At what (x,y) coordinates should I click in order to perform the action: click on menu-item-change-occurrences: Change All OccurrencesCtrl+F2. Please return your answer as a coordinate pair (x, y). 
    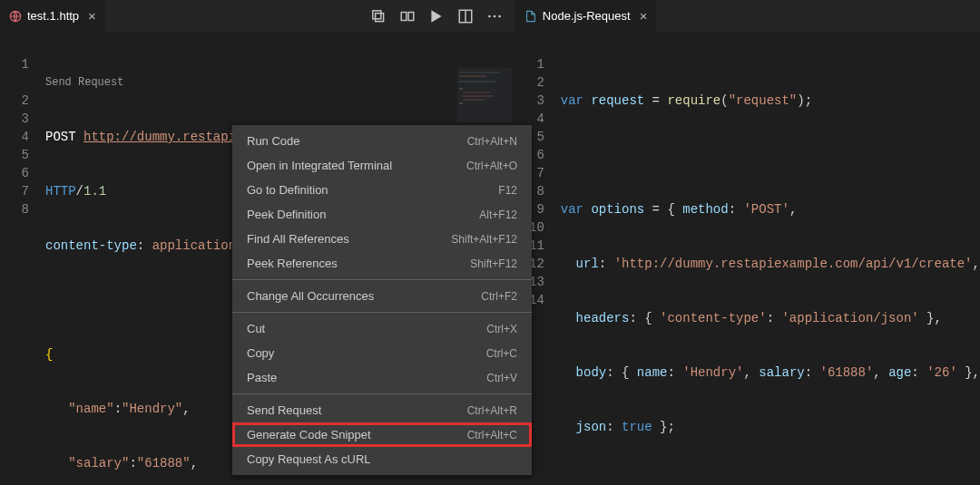
    Looking at the image, I should click on (382, 296).